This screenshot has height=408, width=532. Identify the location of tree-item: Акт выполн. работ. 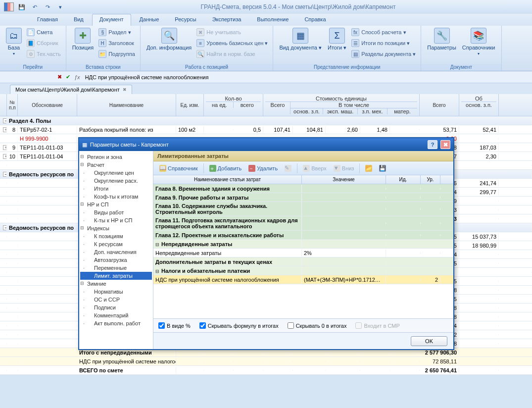
(116, 323).